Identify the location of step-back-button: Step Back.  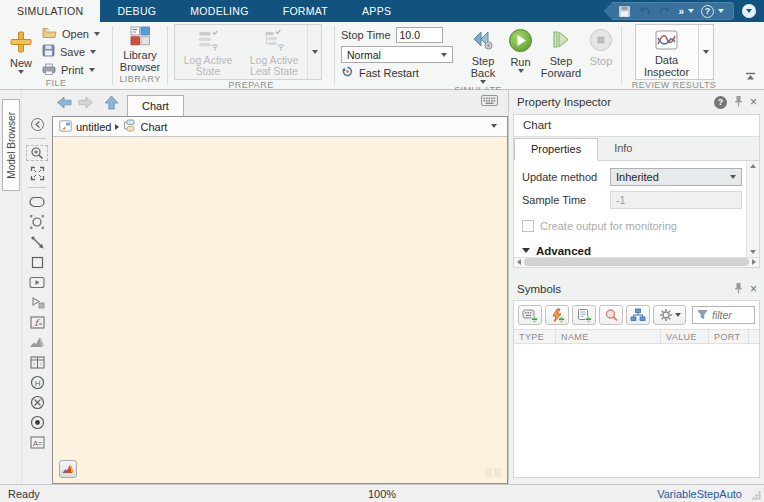
(483, 56).